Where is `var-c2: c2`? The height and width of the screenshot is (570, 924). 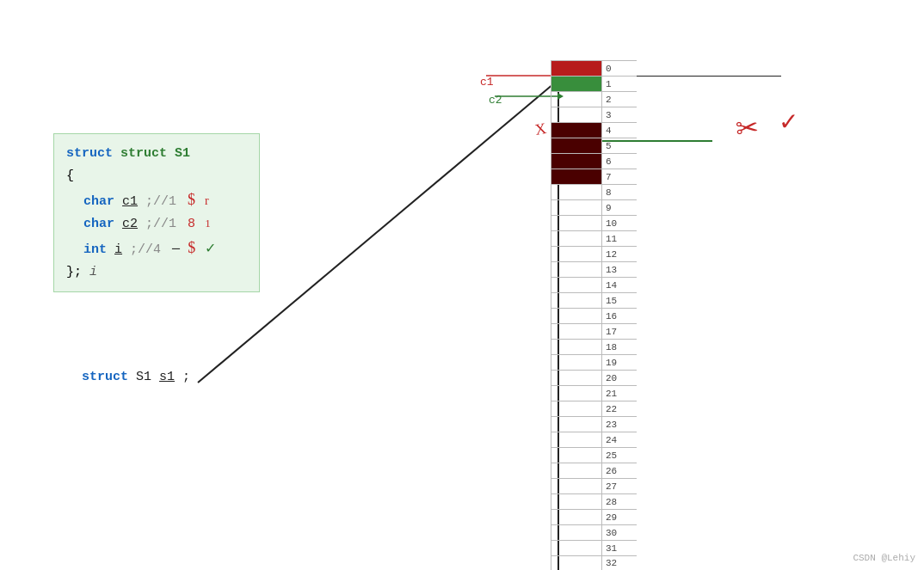
var-c2: c2 is located at coordinates (130, 224).